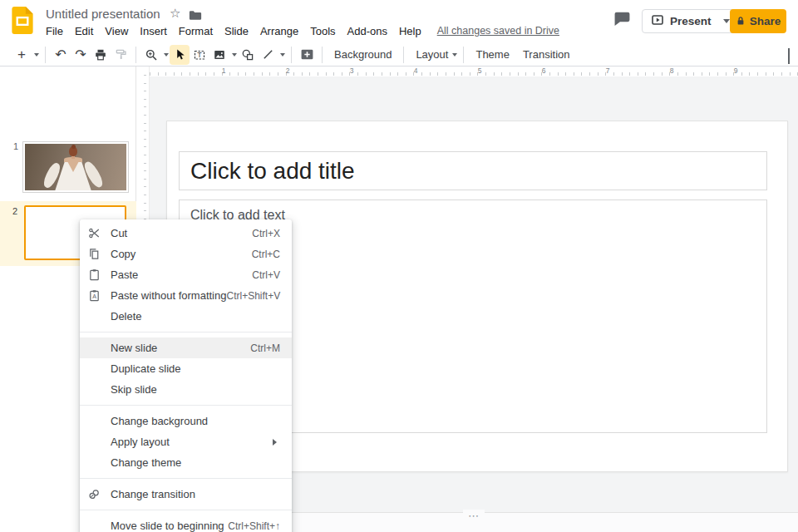 The height and width of the screenshot is (532, 798). I want to click on submenu-arrow-icon, so click(276, 442).